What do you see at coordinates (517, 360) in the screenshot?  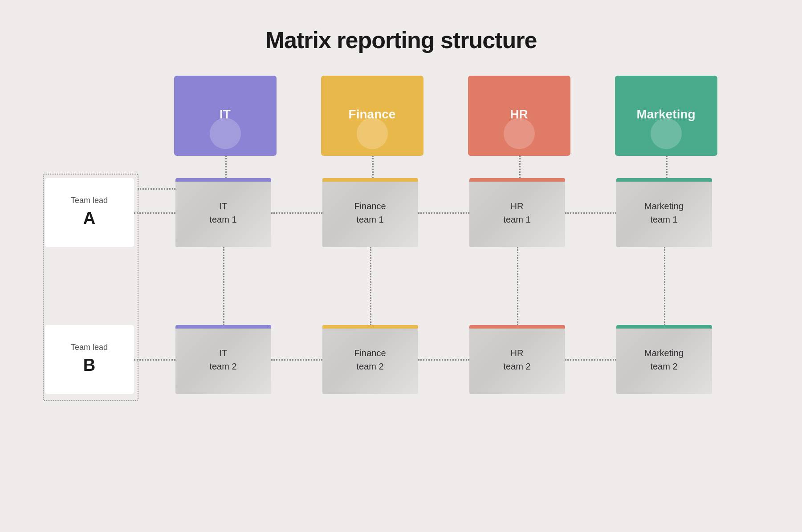 I see `team-cell-hr-2: HR team 2` at bounding box center [517, 360].